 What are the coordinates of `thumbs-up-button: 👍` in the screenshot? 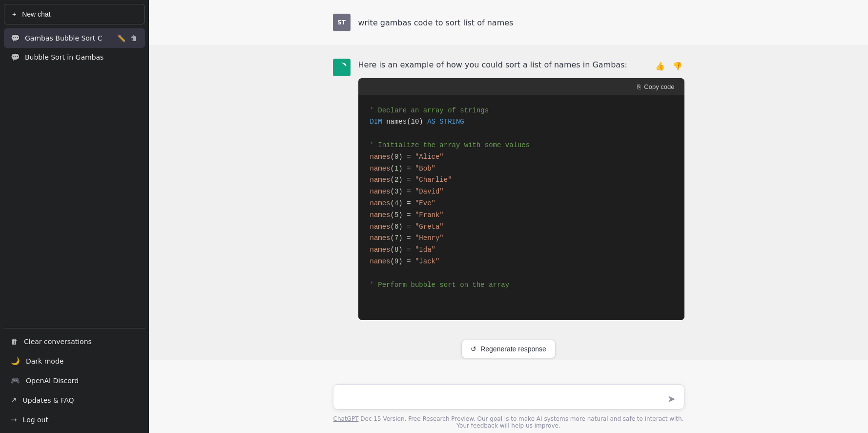 It's located at (660, 66).